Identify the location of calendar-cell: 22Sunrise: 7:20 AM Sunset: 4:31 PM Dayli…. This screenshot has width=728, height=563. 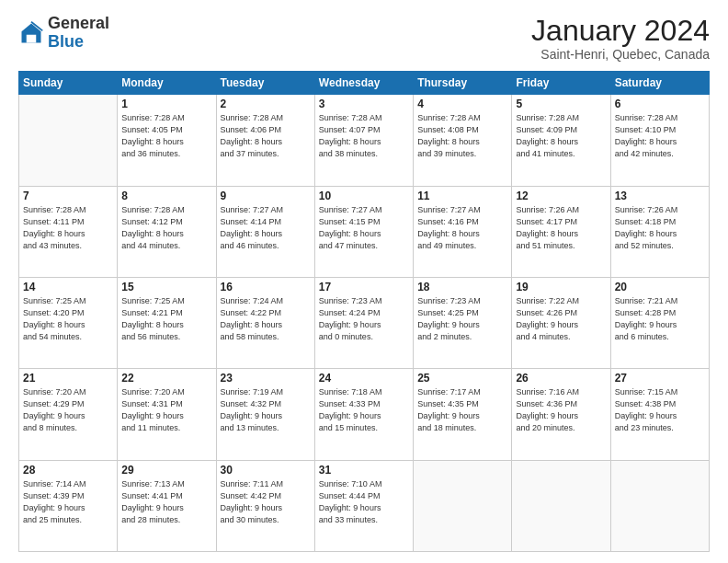
(167, 414).